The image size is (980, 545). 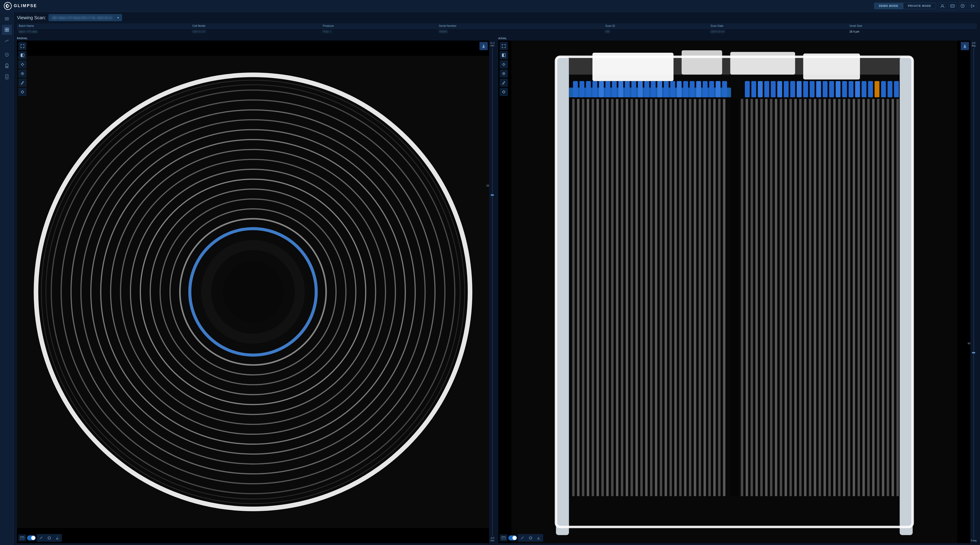 What do you see at coordinates (22, 92) in the screenshot?
I see `radial-crosshair-button` at bounding box center [22, 92].